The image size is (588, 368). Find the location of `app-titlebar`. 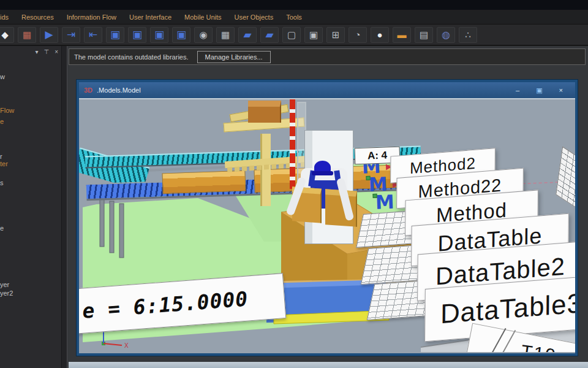

app-titlebar is located at coordinates (294, 5).